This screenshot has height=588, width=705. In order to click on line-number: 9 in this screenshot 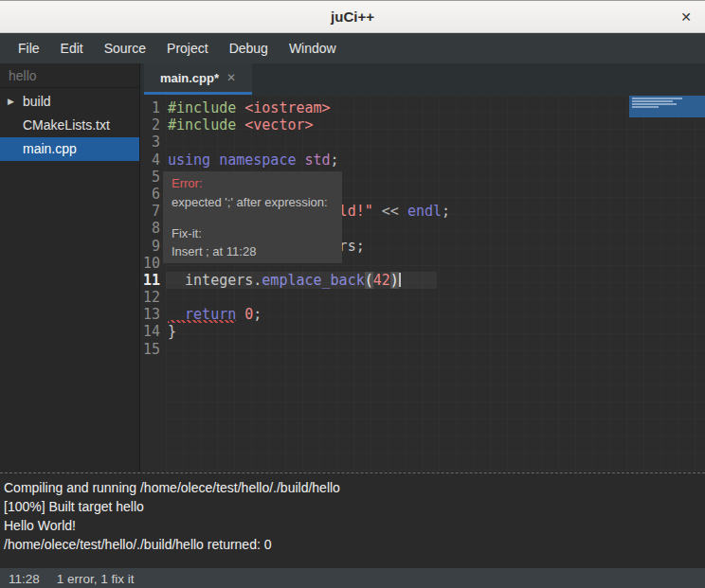, I will do `click(154, 246)`.